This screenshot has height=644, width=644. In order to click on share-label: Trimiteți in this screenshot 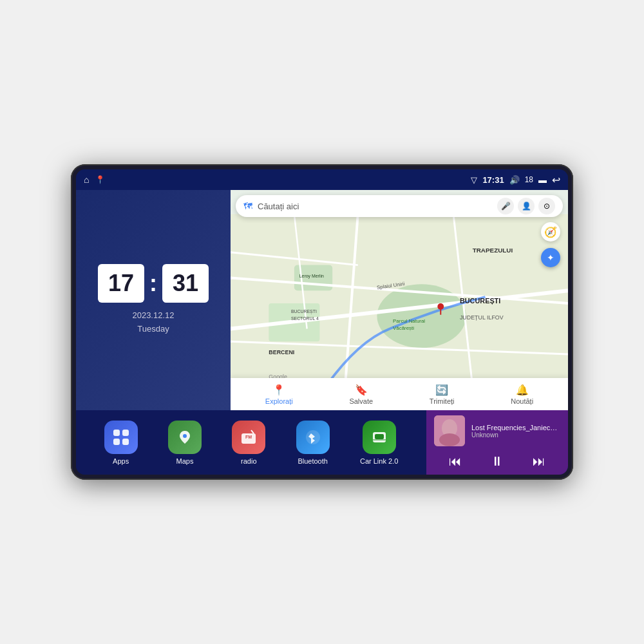, I will do `click(442, 401)`.